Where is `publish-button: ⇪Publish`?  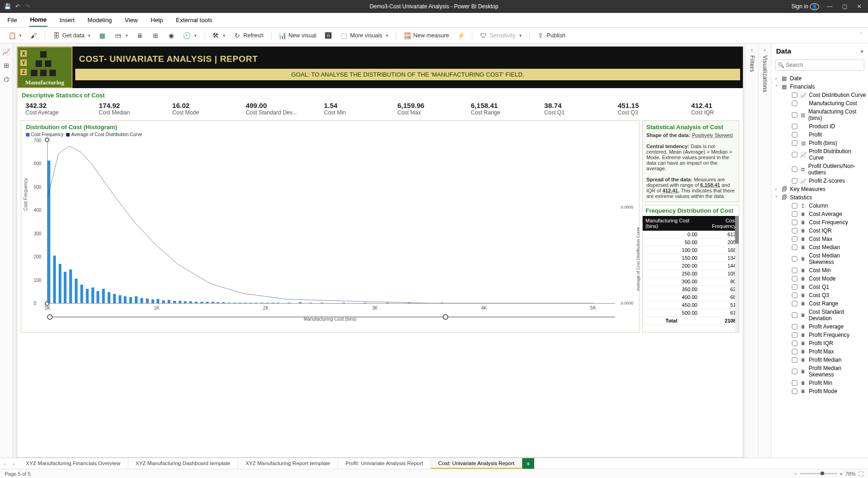
publish-button: ⇪Publish is located at coordinates (551, 36).